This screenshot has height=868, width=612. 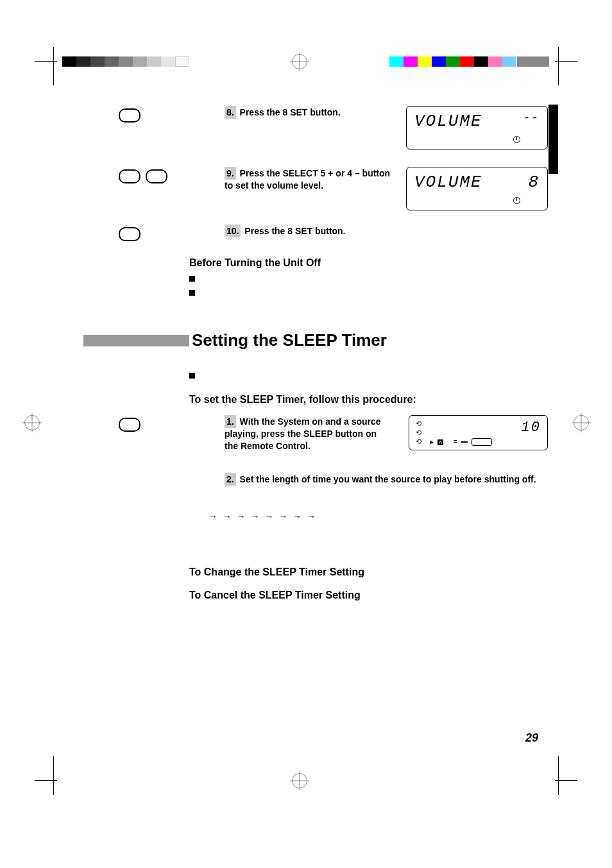 What do you see at coordinates (368, 595) in the screenshot?
I see `cancel-timer-section: To Cancel the SLEEP Timer Setting` at bounding box center [368, 595].